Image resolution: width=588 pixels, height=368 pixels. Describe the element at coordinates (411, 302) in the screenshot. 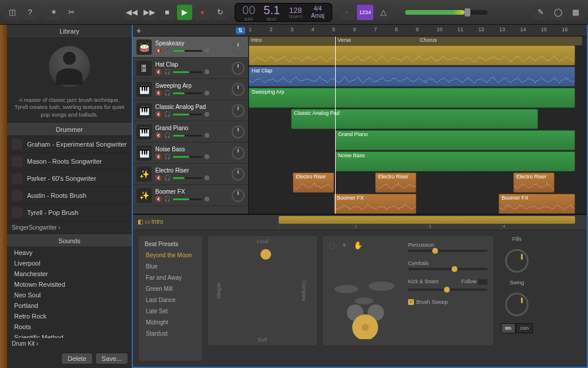

I see `brush-sweep-checkbox: ✓` at that location.